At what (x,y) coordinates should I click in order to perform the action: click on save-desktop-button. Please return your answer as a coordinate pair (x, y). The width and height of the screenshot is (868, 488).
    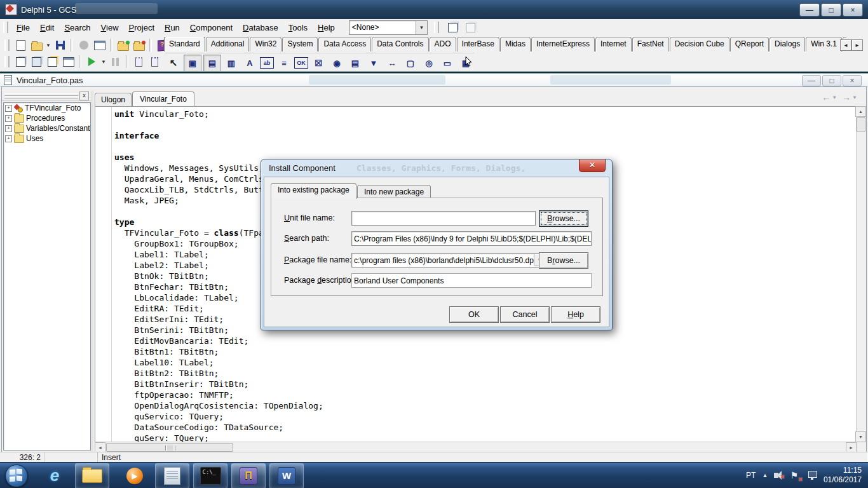
    Looking at the image, I should click on (471, 27).